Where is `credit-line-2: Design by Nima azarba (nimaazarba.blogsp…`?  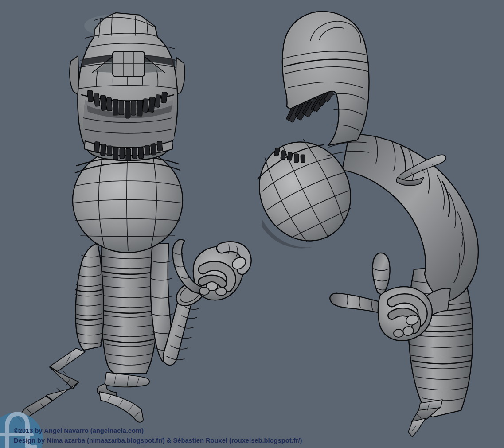 credit-line-2: Design by Nima azarba (nimaazarba.blogsp… is located at coordinates (158, 440).